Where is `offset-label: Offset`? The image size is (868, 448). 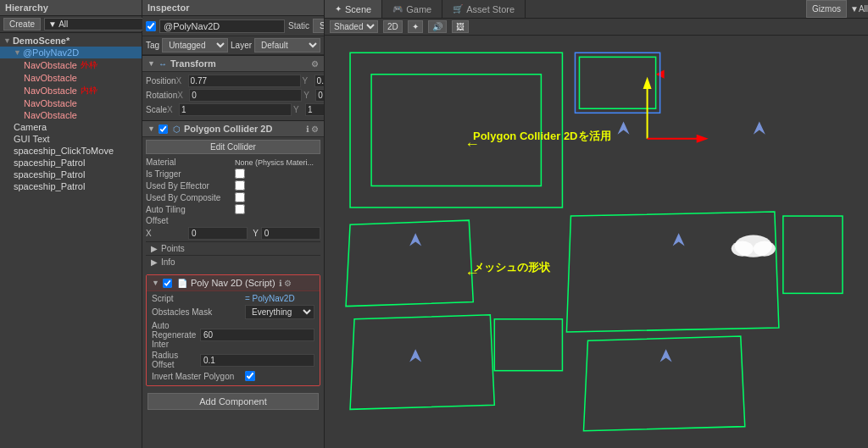
offset-label: Offset is located at coordinates (190, 220).